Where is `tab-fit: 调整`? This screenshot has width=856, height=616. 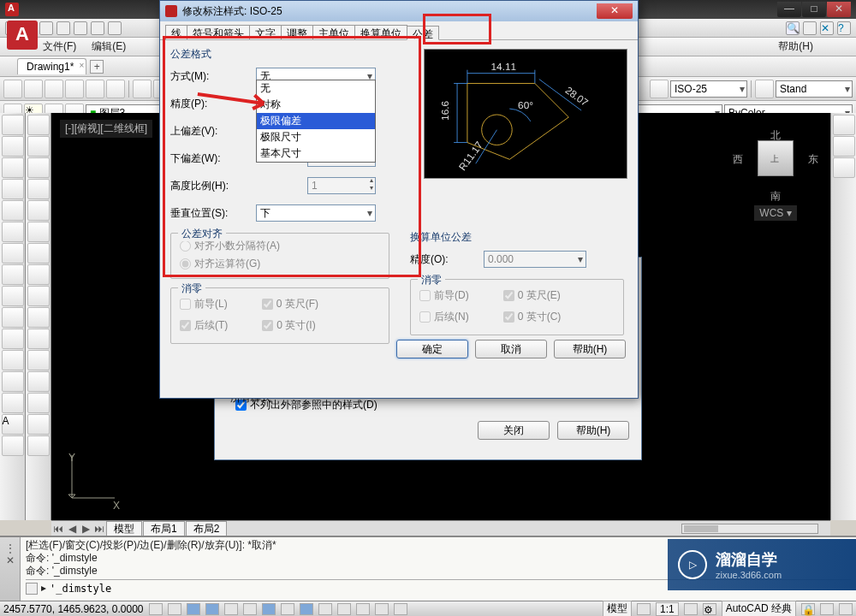 tab-fit: 调整 is located at coordinates (297, 33).